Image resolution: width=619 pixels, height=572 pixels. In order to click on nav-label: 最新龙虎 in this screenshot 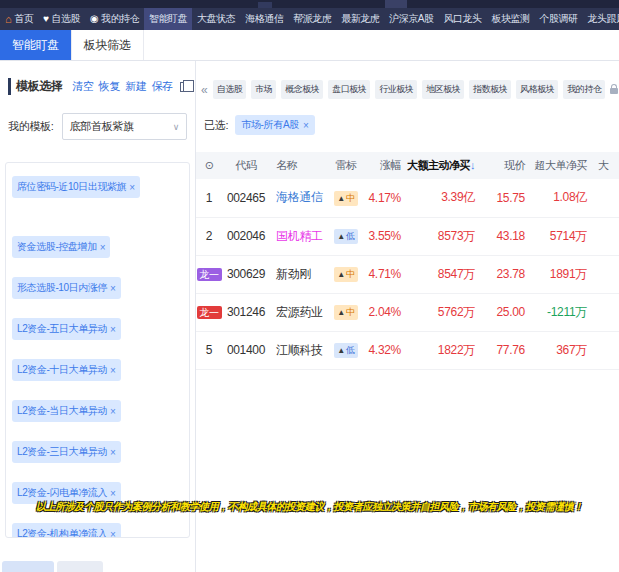, I will do `click(360, 19)`.